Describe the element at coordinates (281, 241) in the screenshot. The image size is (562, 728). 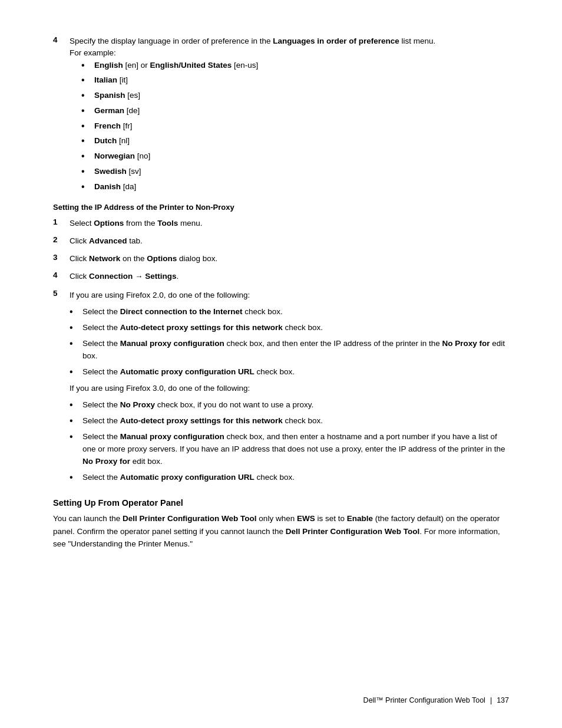
I see `ip-step-2: 2 Click Advanced tab.` at that location.